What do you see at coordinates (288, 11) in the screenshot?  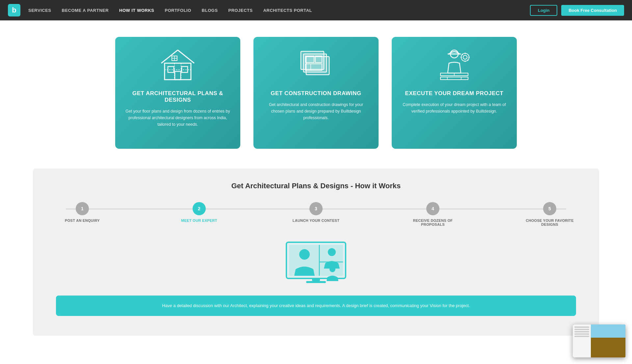 I see `nav-architects-portal: ARCHITECTS PORTAL` at bounding box center [288, 11].